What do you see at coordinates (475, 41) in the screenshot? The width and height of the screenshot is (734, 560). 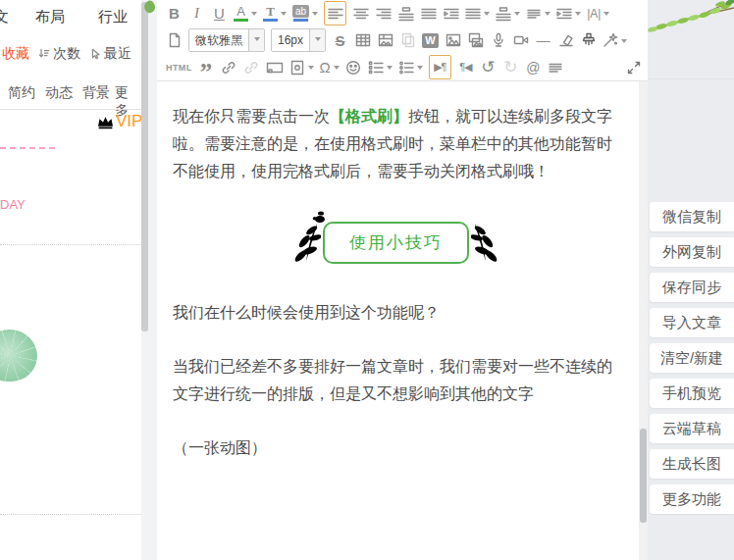 I see `insert-images-button` at bounding box center [475, 41].